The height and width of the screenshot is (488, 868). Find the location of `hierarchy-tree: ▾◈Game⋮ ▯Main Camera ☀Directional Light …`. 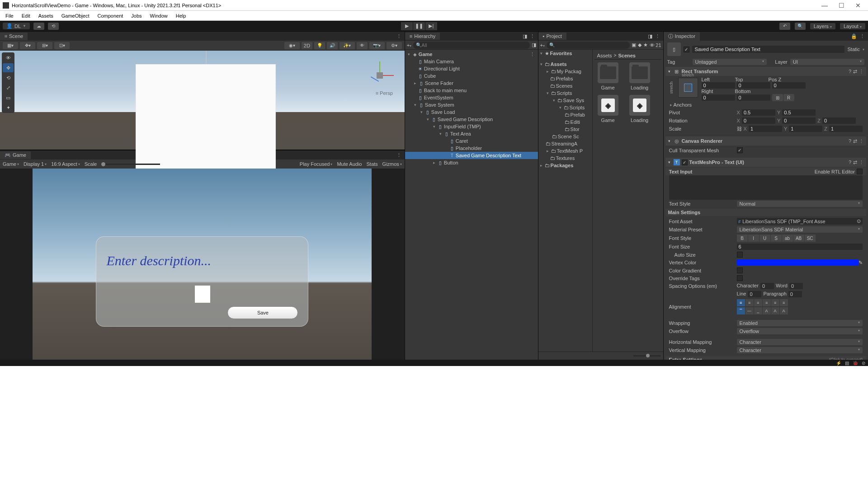

hierarchy-tree: ▾◈Game⋮ ▯Main Camera ☀Directional Light … is located at coordinates (472, 108).